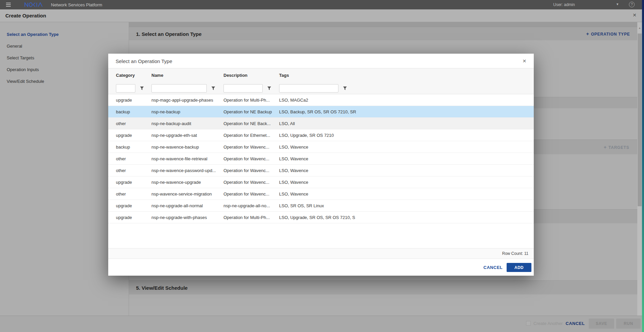  What do you see at coordinates (406, 135) in the screenshot?
I see `cell-tags: LSO, Upgrade, SR OS 7210` at bounding box center [406, 135].